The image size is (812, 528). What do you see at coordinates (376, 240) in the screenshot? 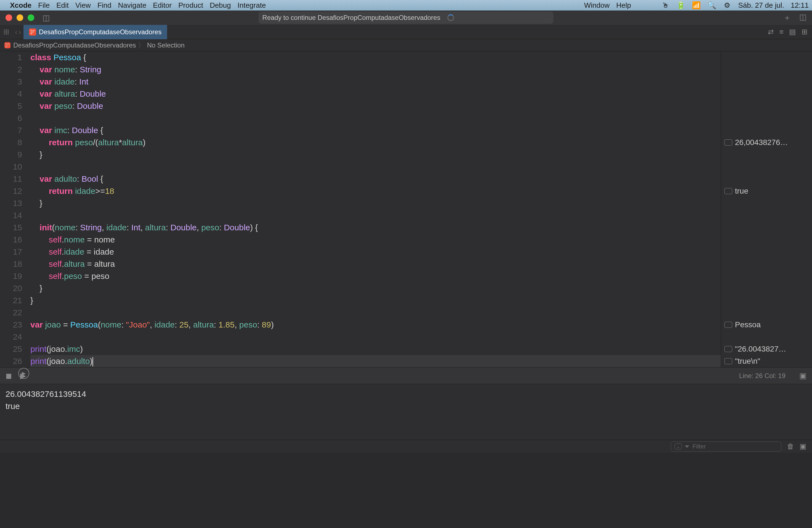
I see `code-line: self.nome = nome` at bounding box center [376, 240].